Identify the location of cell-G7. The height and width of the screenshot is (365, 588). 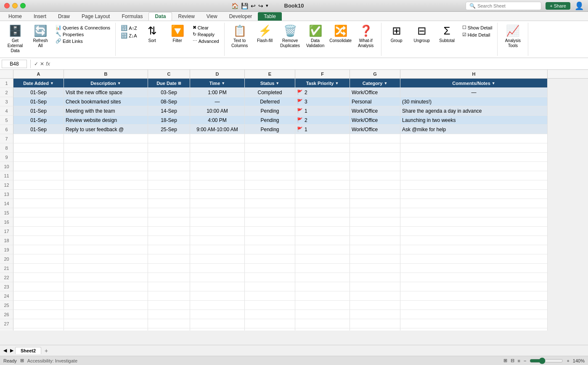
(375, 139).